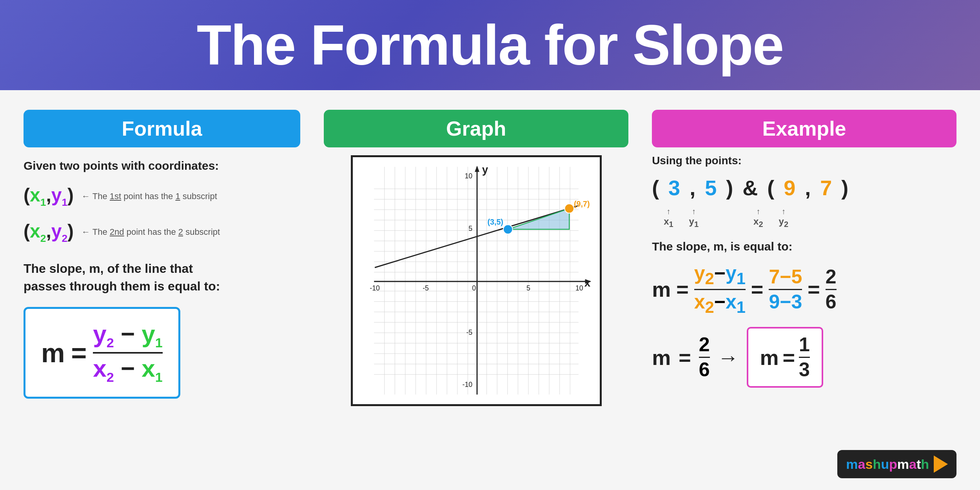 Image resolution: width=980 pixels, height=490 pixels. What do you see at coordinates (831, 289) in the screenshot?
I see `ef-line3` at bounding box center [831, 289].